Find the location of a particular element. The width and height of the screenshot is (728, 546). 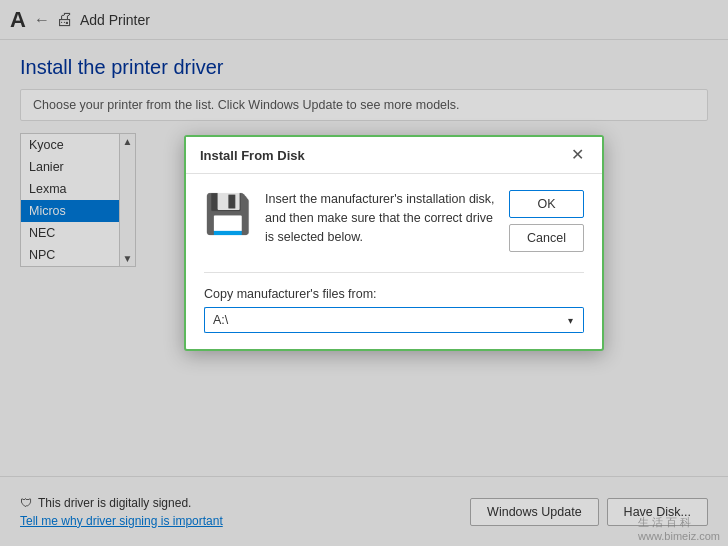

dialog-titlebar: Install From Disk ✕ is located at coordinates (394, 156).